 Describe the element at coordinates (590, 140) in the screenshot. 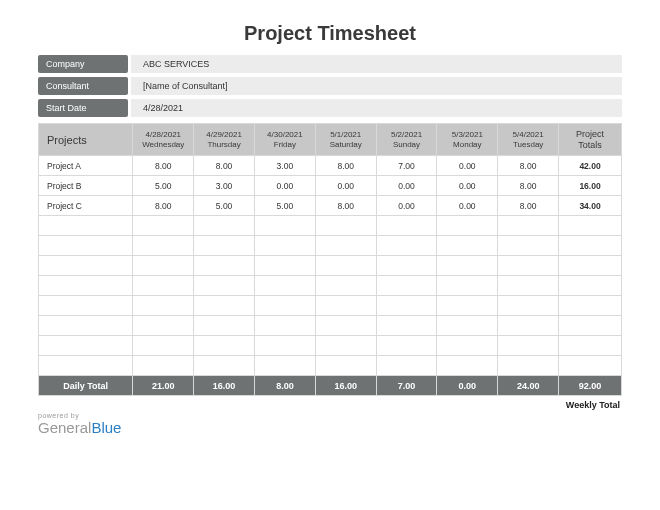

I see `header-project-totals: ProjectTotals` at that location.